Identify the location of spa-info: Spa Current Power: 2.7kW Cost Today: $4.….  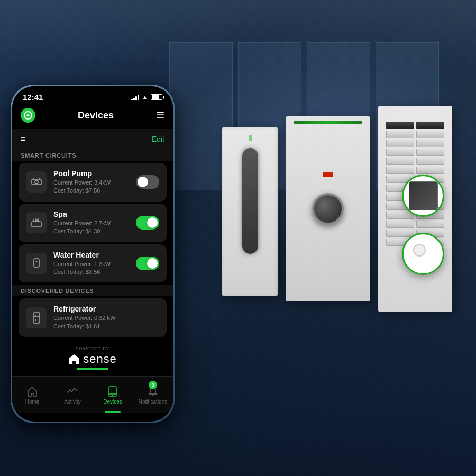
(91, 223).